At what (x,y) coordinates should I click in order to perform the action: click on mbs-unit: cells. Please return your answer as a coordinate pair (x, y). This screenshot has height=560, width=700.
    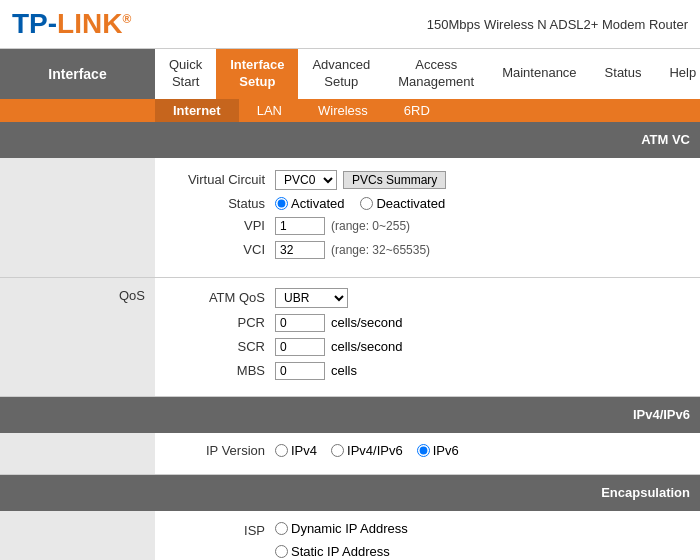
    Looking at the image, I should click on (344, 370).